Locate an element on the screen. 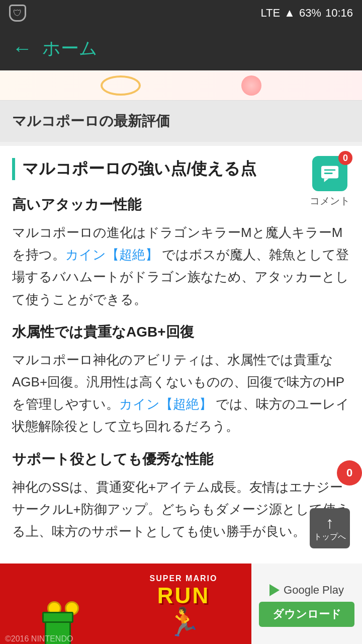  left-border-decoration is located at coordinates (14, 169).